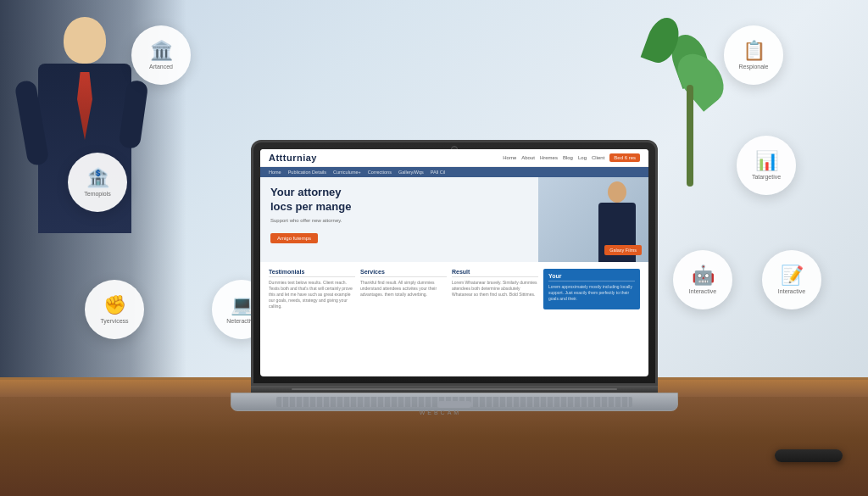 This screenshot has height=496, width=868. What do you see at coordinates (294, 238) in the screenshot?
I see `site-hero-cta-button: Amigo futemps` at bounding box center [294, 238].